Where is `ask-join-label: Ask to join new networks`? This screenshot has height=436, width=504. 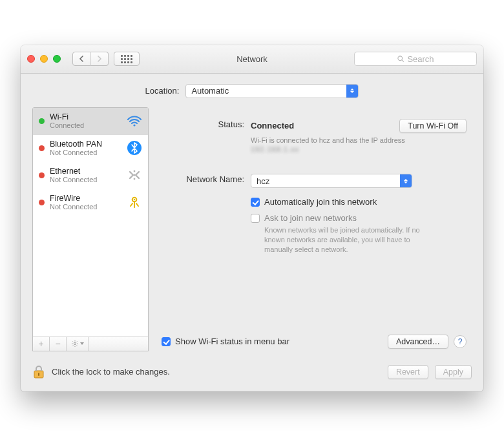
ask-join-label: Ask to join new networks is located at coordinates (310, 218).